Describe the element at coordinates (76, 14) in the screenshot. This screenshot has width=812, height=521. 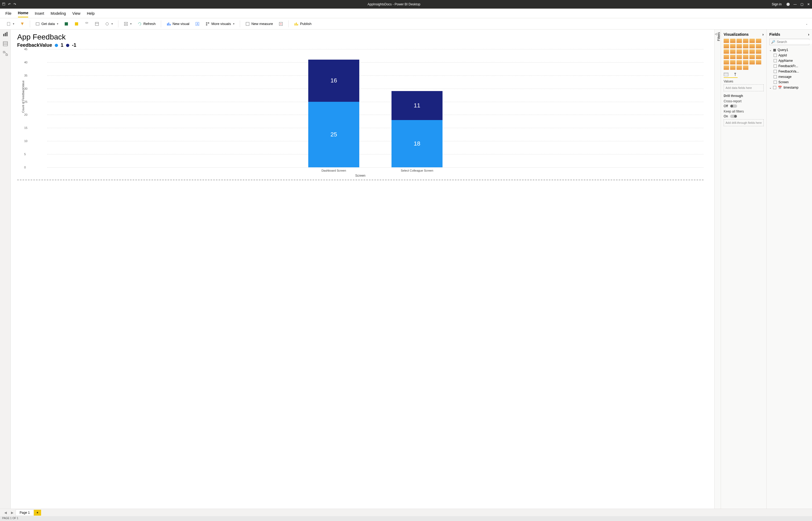
I see `menu-view: View` at that location.